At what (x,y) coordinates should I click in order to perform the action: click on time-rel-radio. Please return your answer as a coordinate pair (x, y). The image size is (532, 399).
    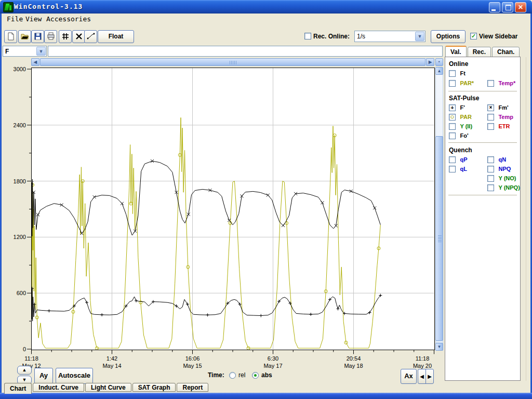
    Looking at the image, I should click on (233, 375).